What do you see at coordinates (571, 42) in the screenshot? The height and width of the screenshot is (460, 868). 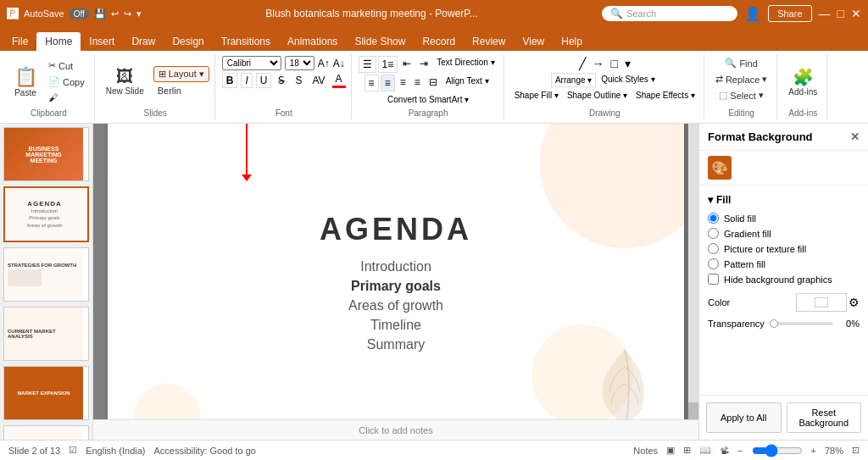 I see `tab-help: Help` at bounding box center [571, 42].